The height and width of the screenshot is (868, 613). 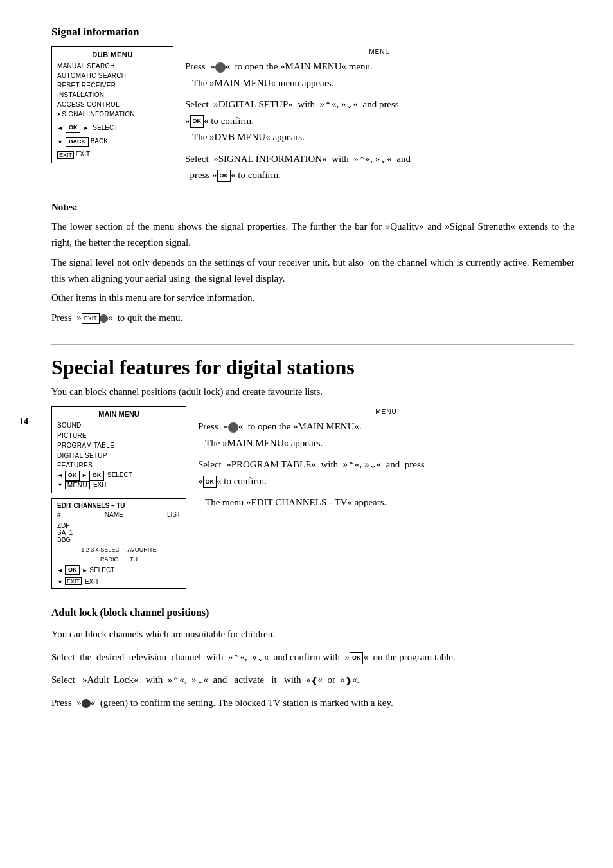 What do you see at coordinates (119, 414) in the screenshot?
I see `main-menu-title: MAIN MENU` at bounding box center [119, 414].